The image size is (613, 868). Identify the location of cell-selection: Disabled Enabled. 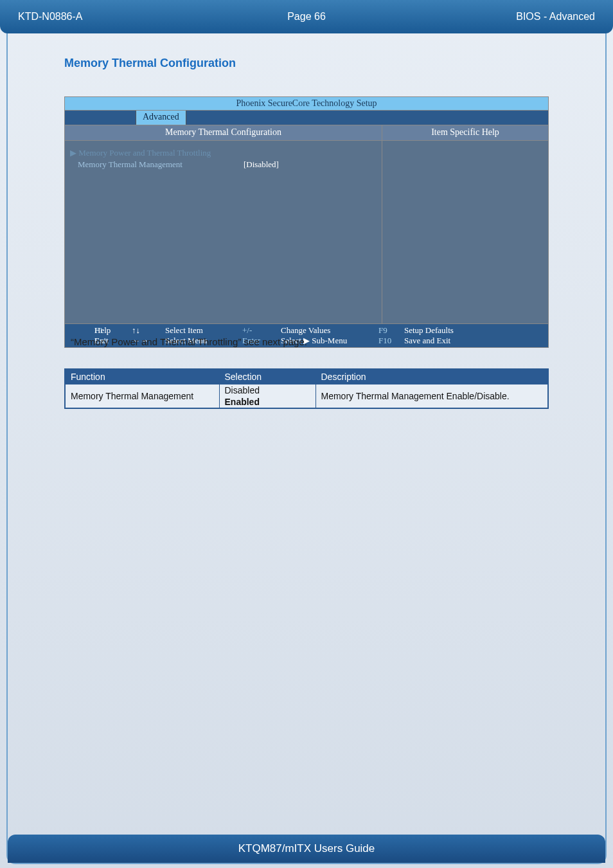
(267, 397).